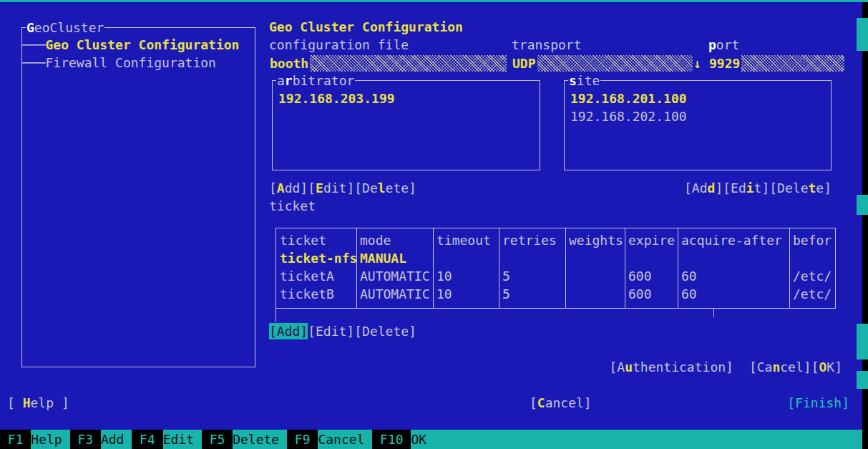 This screenshot has width=868, height=449. I want to click on table-header-row: ticketmodetimeoutretriesweightsexpireacq…, so click(555, 241).